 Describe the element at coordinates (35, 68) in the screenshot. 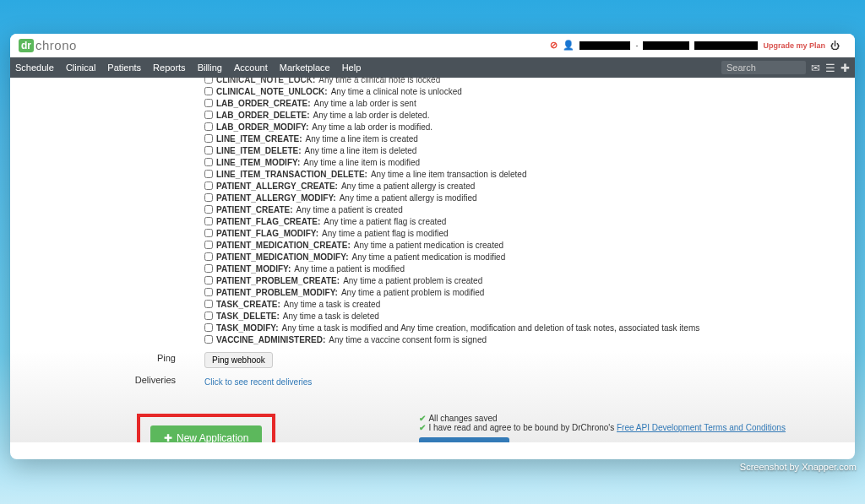

I see `nav-schedule: Schedule` at that location.